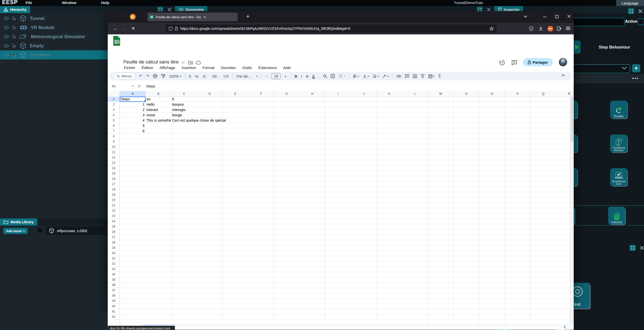 The height and width of the screenshot is (330, 644). I want to click on fill-handle, so click(145, 101).